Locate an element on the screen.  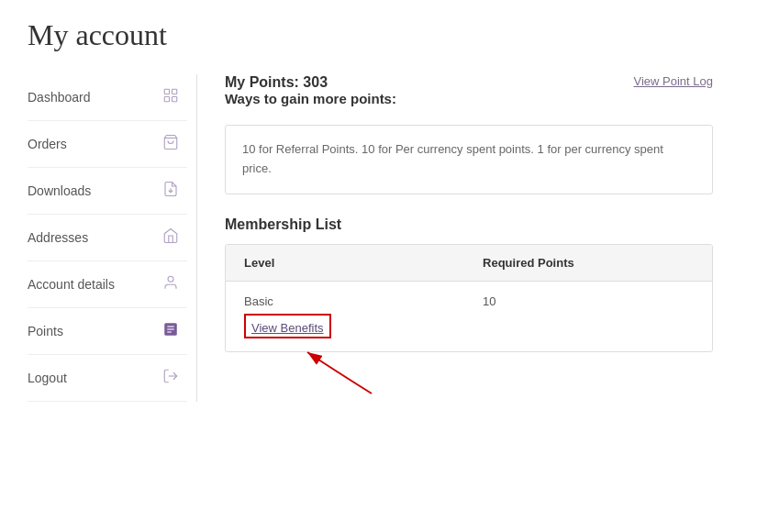
orders-icon is located at coordinates (171, 144).